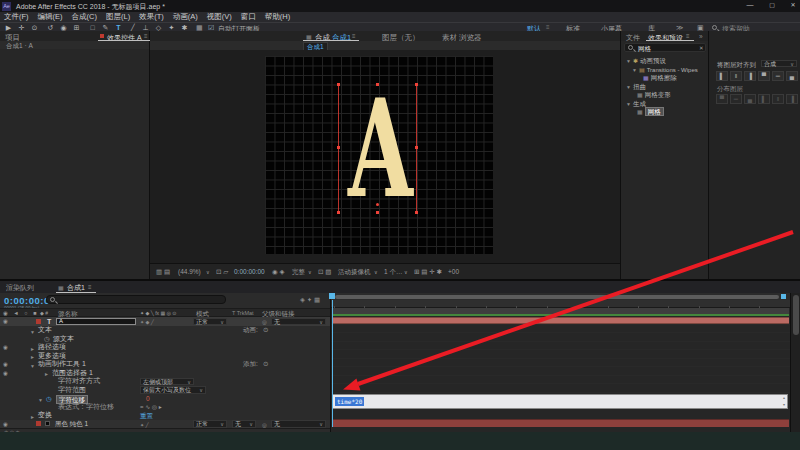 This screenshot has width=800, height=450. I want to click on add-menu-button: ⊙, so click(266, 364).